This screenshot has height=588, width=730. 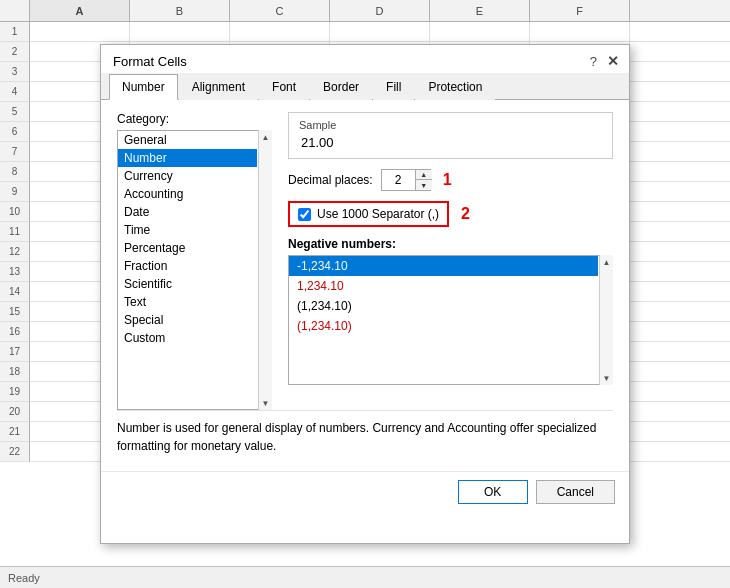 I want to click on category-currency: Currency, so click(x=188, y=176).